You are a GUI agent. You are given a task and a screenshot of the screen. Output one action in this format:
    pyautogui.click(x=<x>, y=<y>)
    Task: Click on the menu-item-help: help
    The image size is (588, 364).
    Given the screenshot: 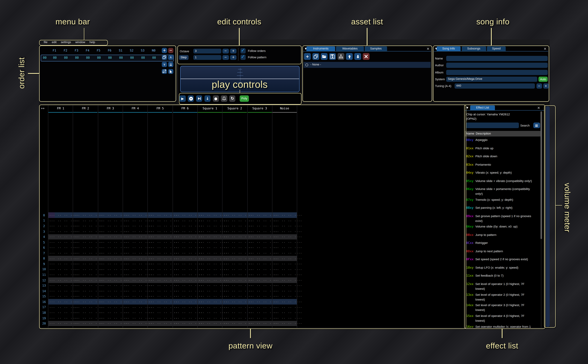 What is the action you would take?
    pyautogui.click(x=92, y=42)
    